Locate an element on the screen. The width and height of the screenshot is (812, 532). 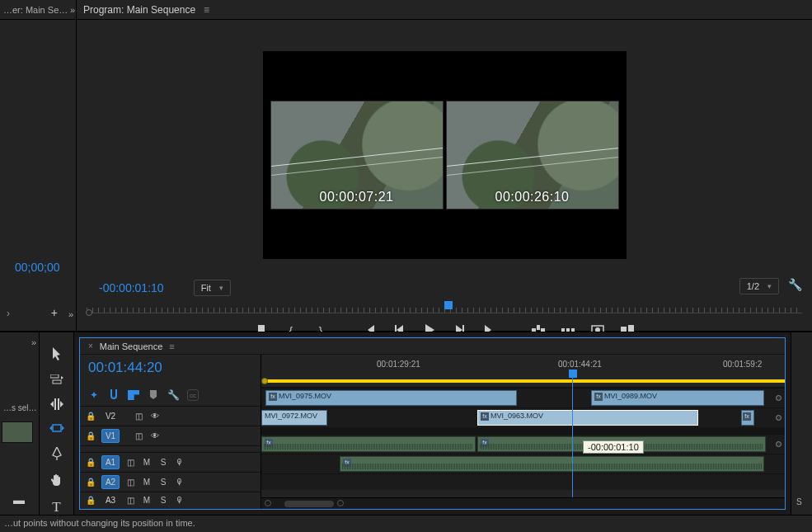
project-selection-text: …s sel… is located at coordinates (20, 407).